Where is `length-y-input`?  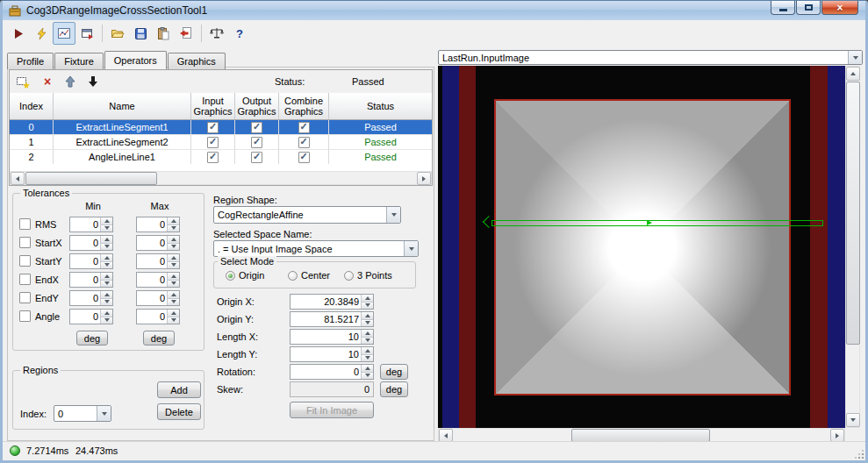
length-y-input is located at coordinates (326, 354).